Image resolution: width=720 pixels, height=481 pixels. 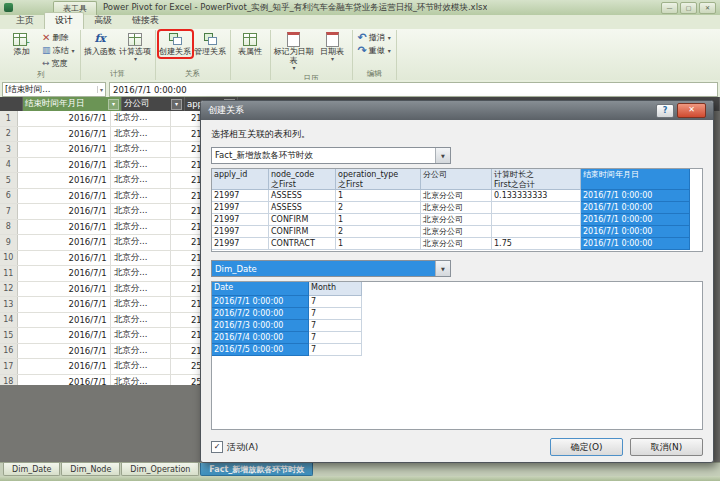 I want to click on sheet-tab-dim-date: Dim_Date, so click(x=32, y=470).